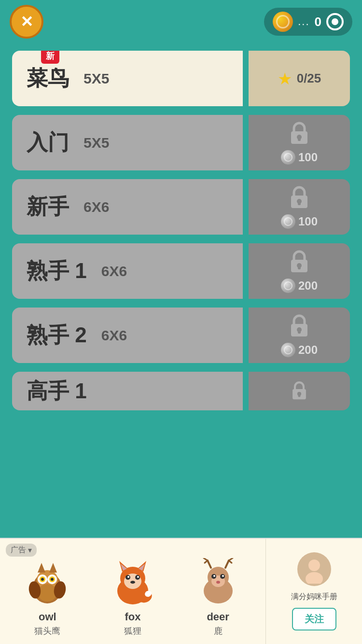  Describe the element at coordinates (127, 143) in the screenshot. I see `level-left-beginner: 入门 5X5` at that location.